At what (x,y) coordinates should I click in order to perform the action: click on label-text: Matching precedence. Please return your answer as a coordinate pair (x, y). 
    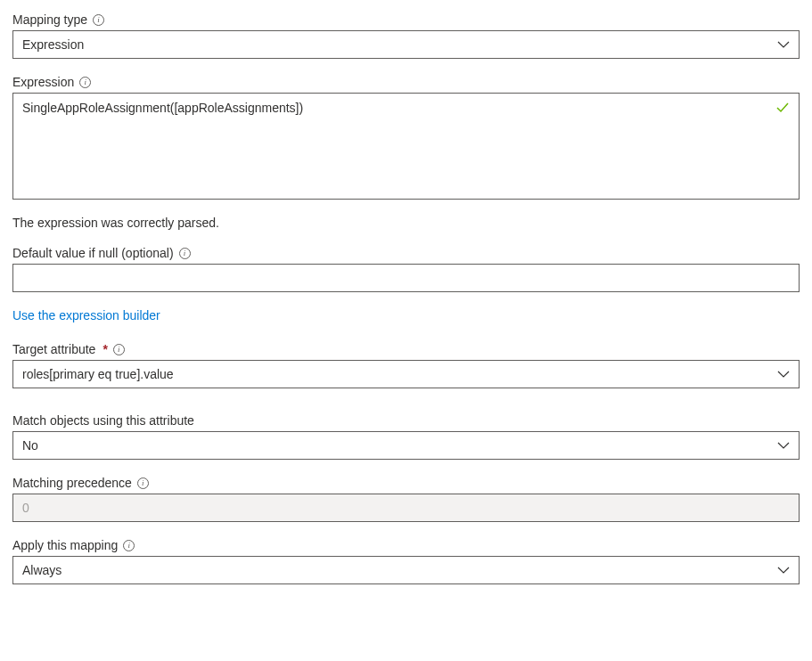
    Looking at the image, I should click on (72, 483).